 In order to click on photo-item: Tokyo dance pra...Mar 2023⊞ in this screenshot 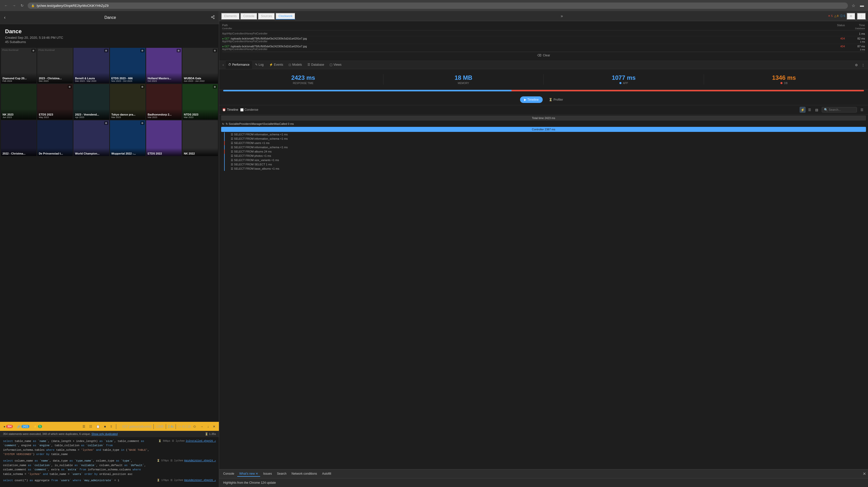, I will do `click(128, 102)`.